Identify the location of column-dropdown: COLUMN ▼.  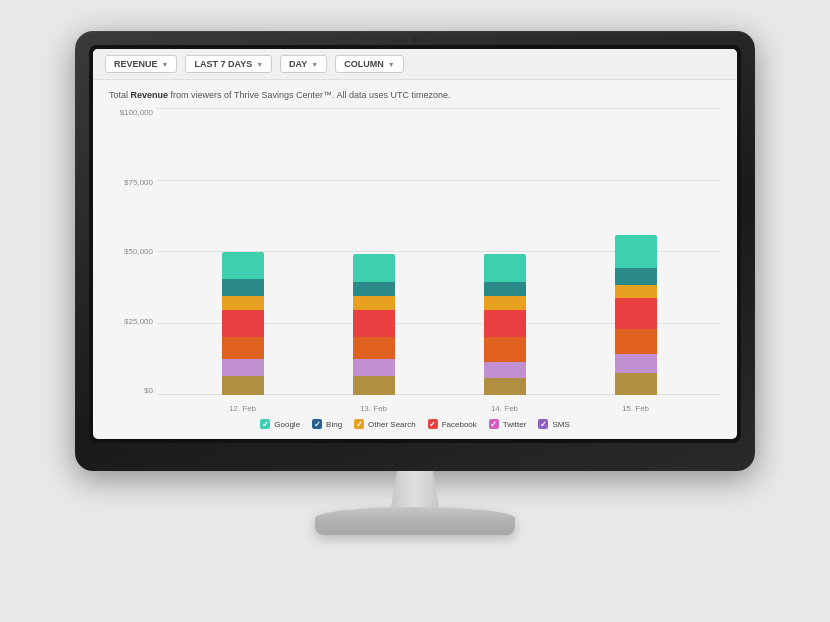
(369, 64).